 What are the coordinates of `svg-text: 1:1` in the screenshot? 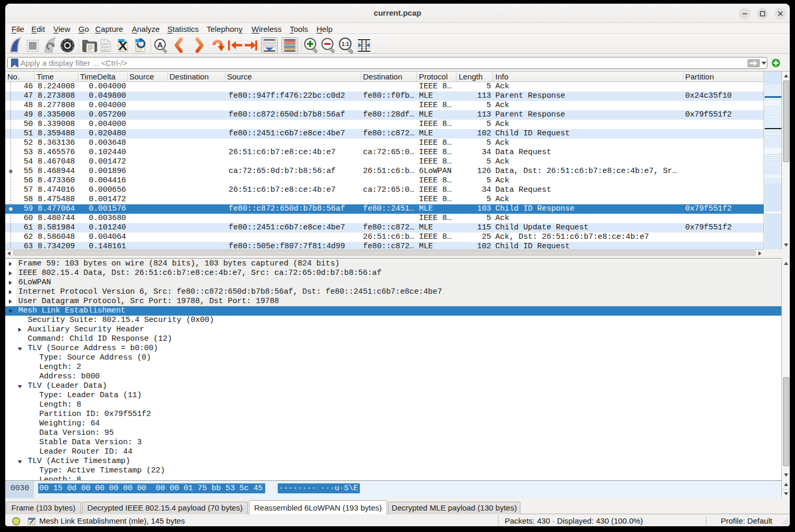 It's located at (345, 44).